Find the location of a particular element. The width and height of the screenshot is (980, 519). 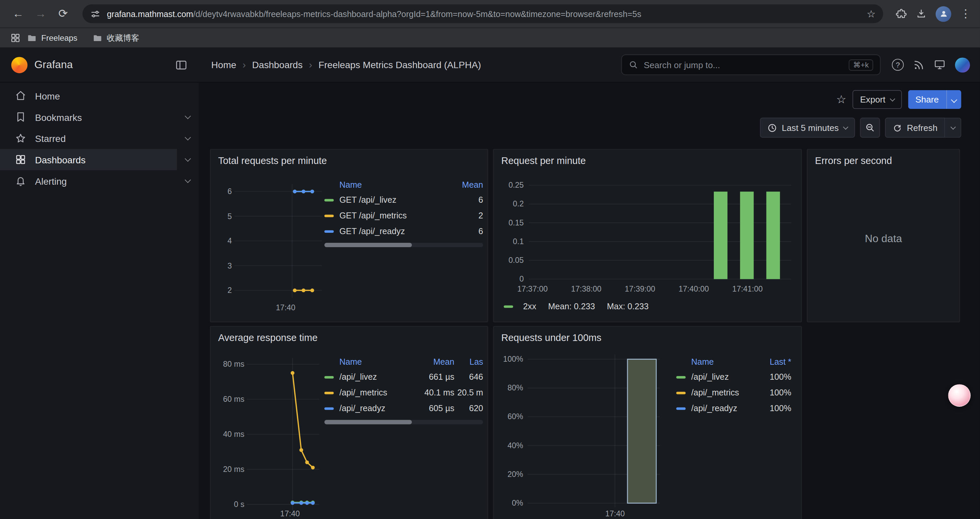

legend-header-last: Las is located at coordinates (469, 362).